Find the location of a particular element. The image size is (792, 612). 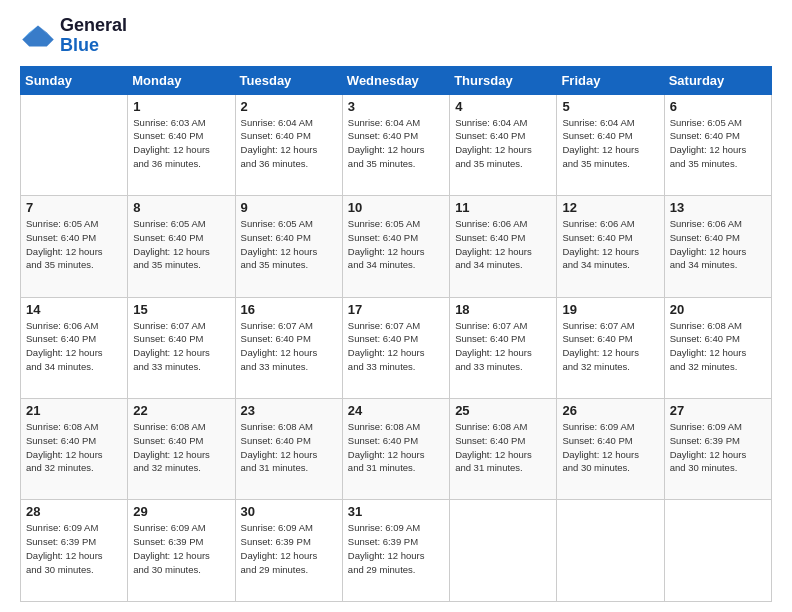

weekday-header-thursday: Thursday is located at coordinates (504, 80).